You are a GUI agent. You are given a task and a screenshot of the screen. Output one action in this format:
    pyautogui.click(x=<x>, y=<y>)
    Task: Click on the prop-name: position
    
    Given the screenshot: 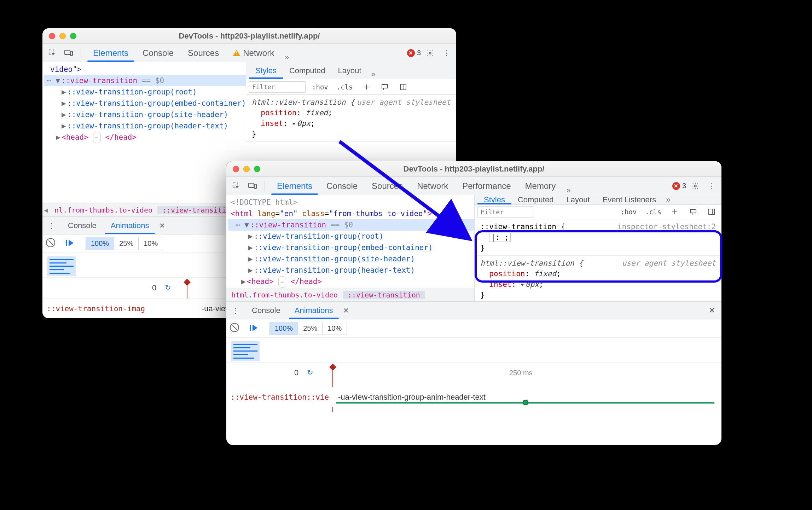 What is the action you would take?
    pyautogui.click(x=279, y=113)
    